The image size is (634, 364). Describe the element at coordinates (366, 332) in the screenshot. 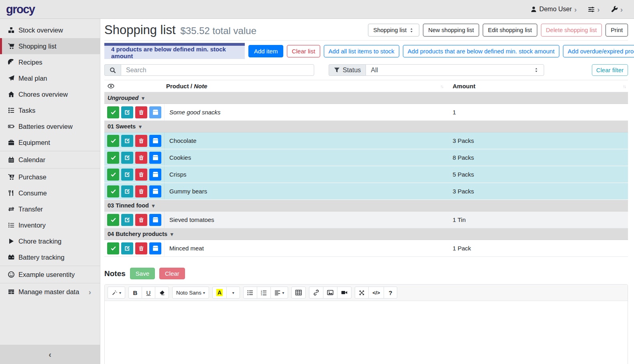

I see `notes-editor-content` at that location.